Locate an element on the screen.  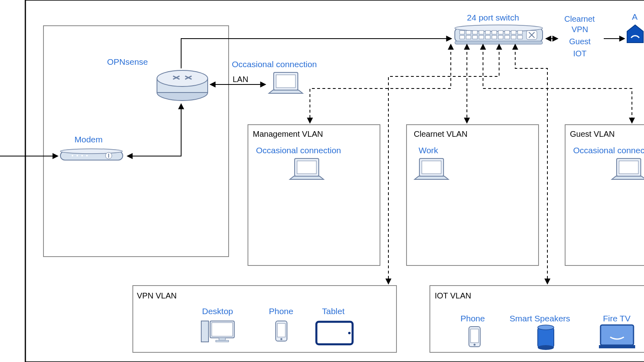
laptop-icon-lan is located at coordinates (286, 83).